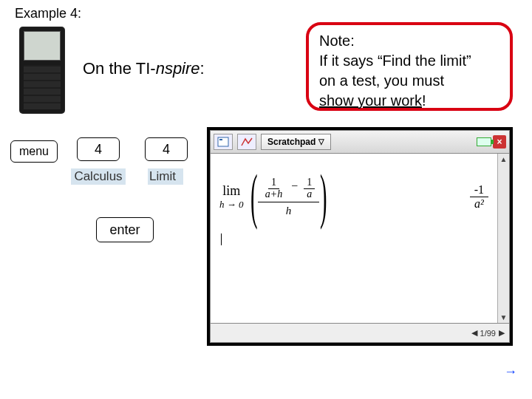 The height and width of the screenshot is (399, 532). What do you see at coordinates (232, 197) in the screenshot?
I see `limit-operator: lim h → 0` at bounding box center [232, 197].